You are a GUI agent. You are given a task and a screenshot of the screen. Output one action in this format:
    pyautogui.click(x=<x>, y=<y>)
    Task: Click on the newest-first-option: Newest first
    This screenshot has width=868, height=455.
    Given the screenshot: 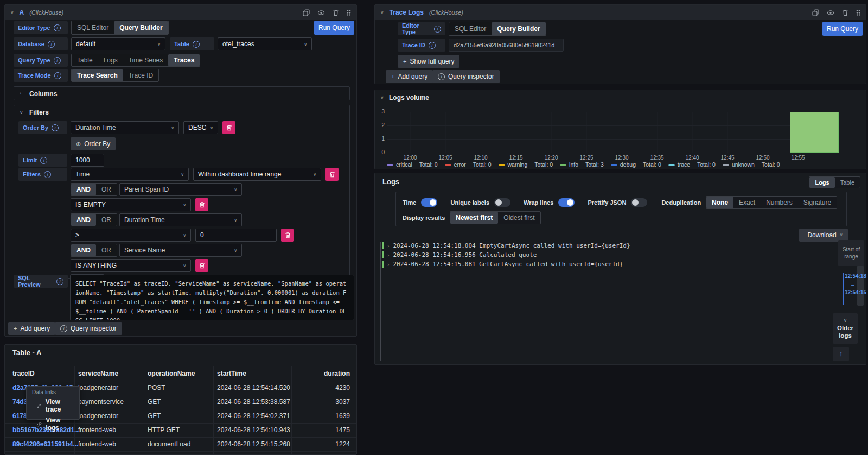 What is the action you would take?
    pyautogui.click(x=474, y=218)
    